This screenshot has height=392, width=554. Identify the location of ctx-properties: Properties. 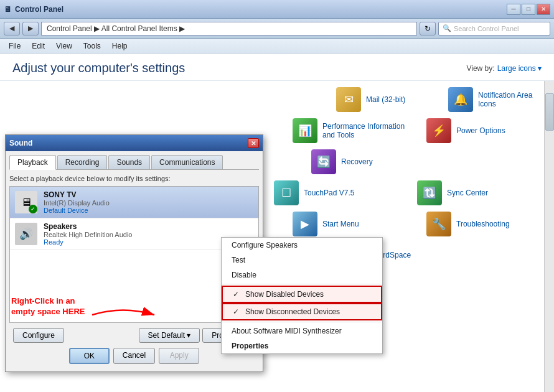
(302, 346).